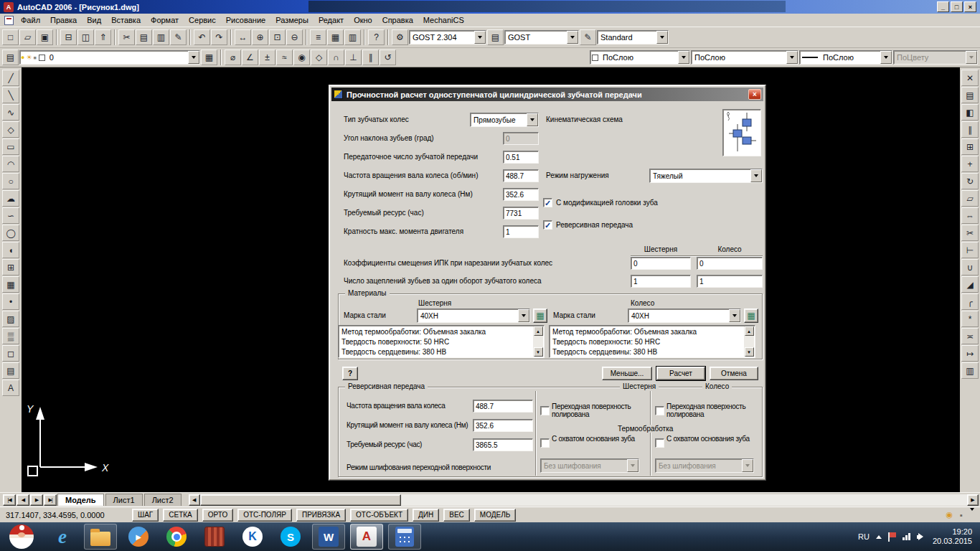  What do you see at coordinates (176, 537) in the screenshot?
I see `taskbar-chrome` at bounding box center [176, 537].